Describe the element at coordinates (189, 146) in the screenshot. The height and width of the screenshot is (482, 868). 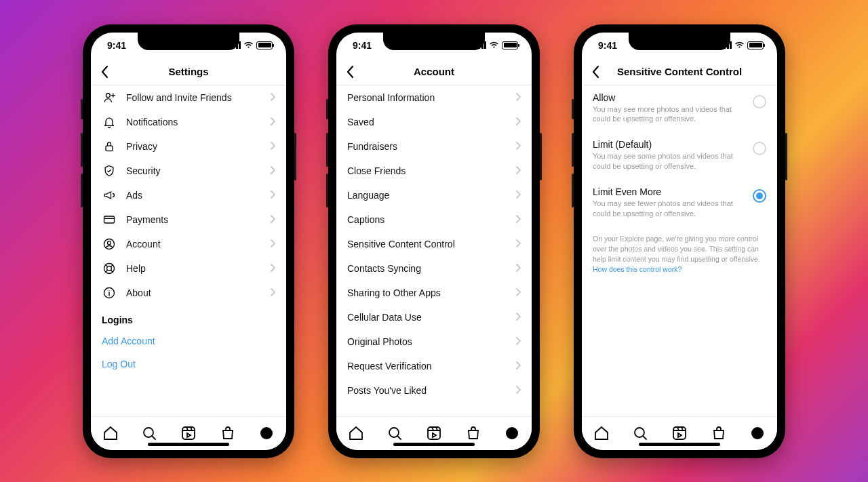
I see `row-privacy: Privacy` at that location.